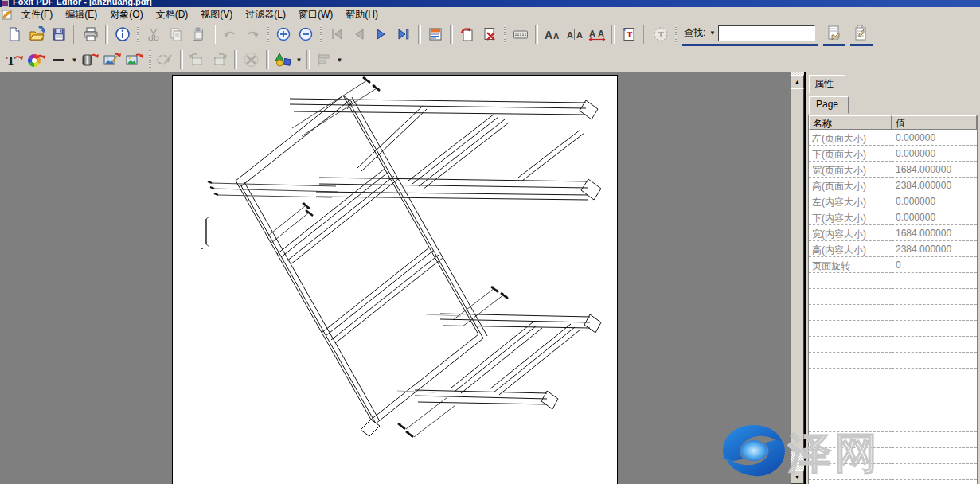 The height and width of the screenshot is (484, 980). What do you see at coordinates (126, 14) in the screenshot?
I see `menu-item-2: 对象(O)` at bounding box center [126, 14].